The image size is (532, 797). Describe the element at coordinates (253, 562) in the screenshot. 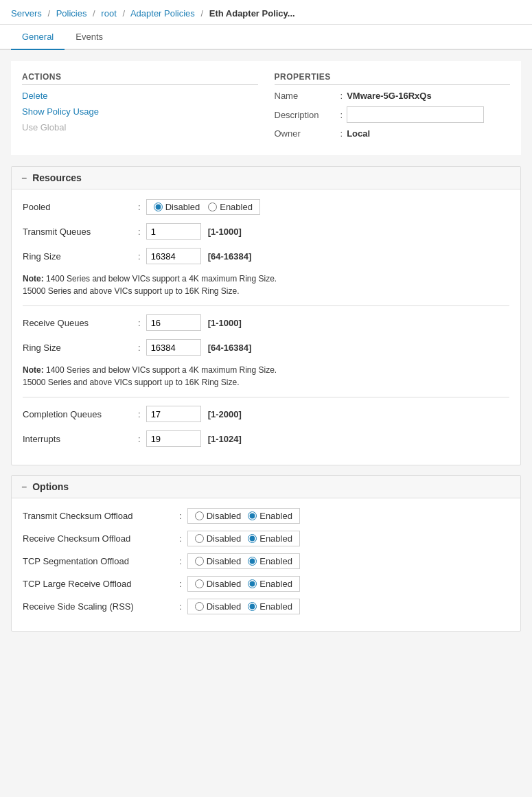

I see `tcp-segmentation-enabled-radio` at that location.